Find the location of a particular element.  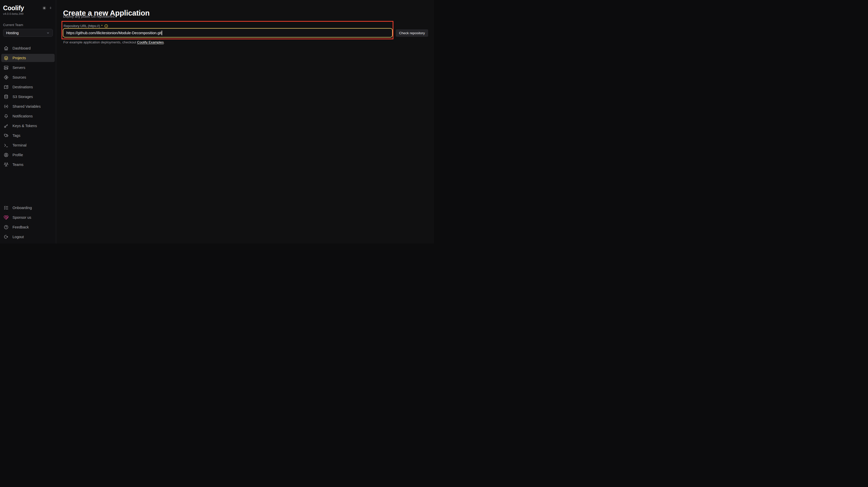

sidebar-footer-nav: Onboarding Sponsor us Feedback Logout is located at coordinates (28, 224).